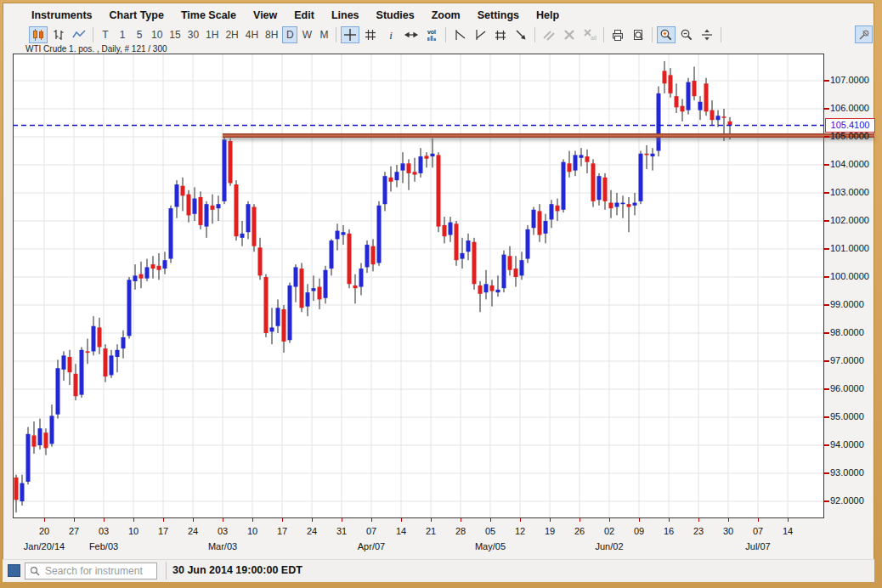 This screenshot has width=882, height=588. What do you see at coordinates (569, 35) in the screenshot?
I see `delete-line-button` at bounding box center [569, 35].